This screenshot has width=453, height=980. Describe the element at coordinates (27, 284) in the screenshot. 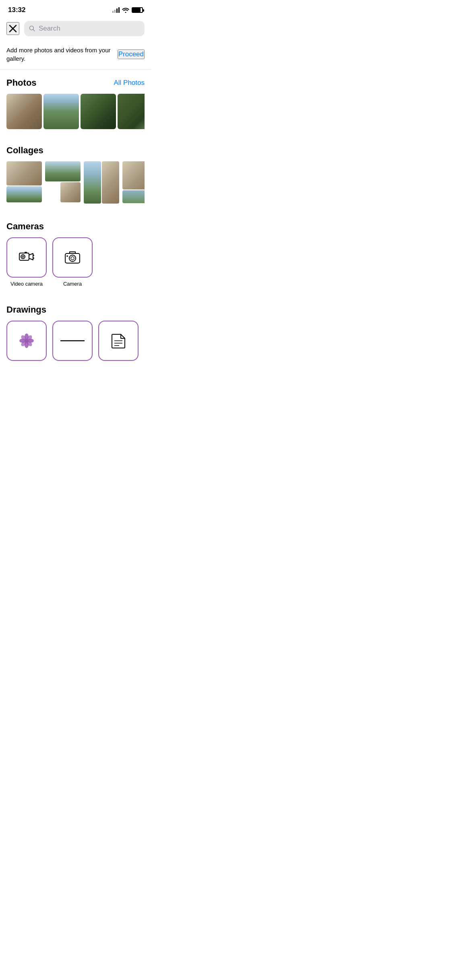

I see `video-camera-label: Video camera` at that location.